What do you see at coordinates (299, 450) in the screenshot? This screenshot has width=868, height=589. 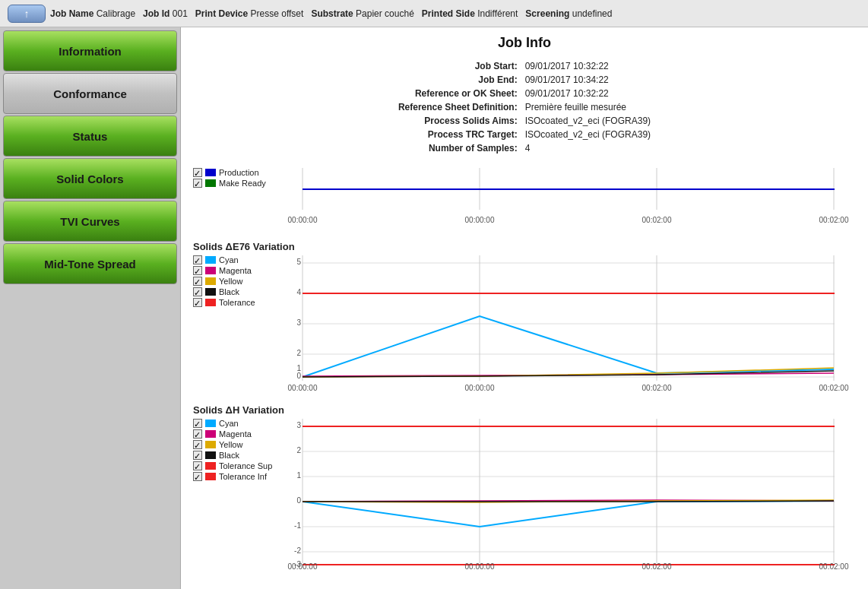 I see `svg-text: 2` at bounding box center [299, 450].